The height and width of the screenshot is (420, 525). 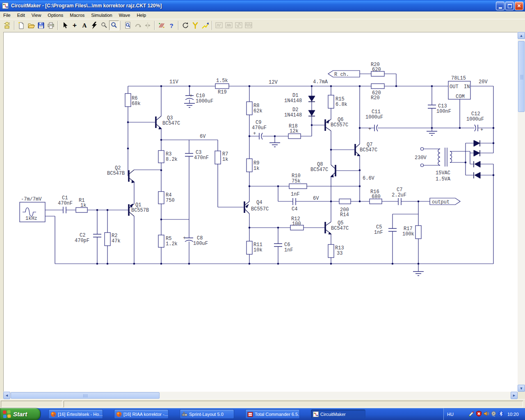 What do you see at coordinates (94, 25) in the screenshot?
I see `delete-tool-button` at bounding box center [94, 25].